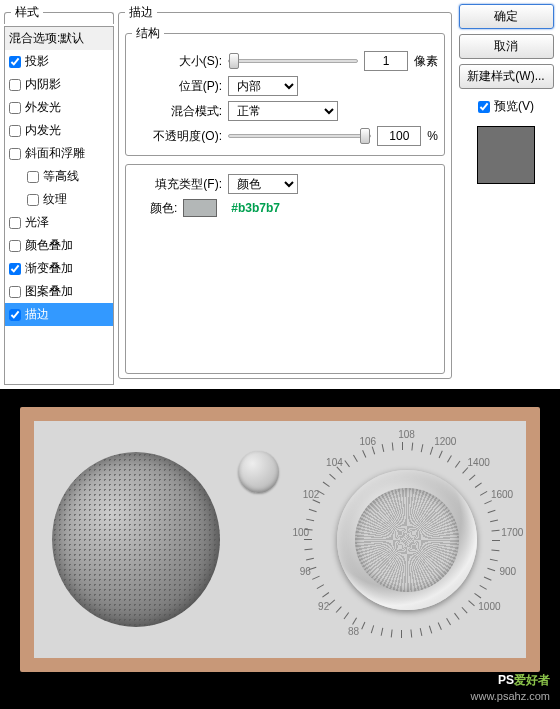 The image size is (560, 709). Describe the element at coordinates (49, 268) in the screenshot. I see `style-label: 渐变叠加` at that location.